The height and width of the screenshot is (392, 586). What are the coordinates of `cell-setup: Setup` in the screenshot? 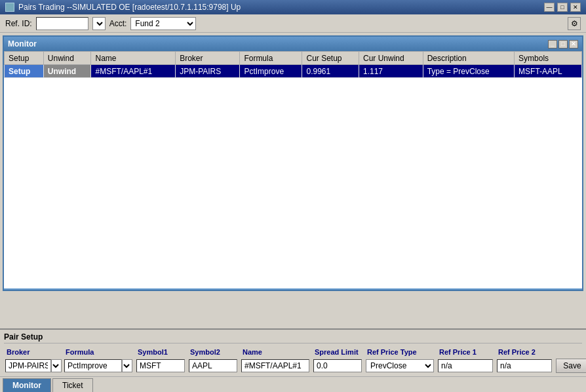 It's located at (24, 71).